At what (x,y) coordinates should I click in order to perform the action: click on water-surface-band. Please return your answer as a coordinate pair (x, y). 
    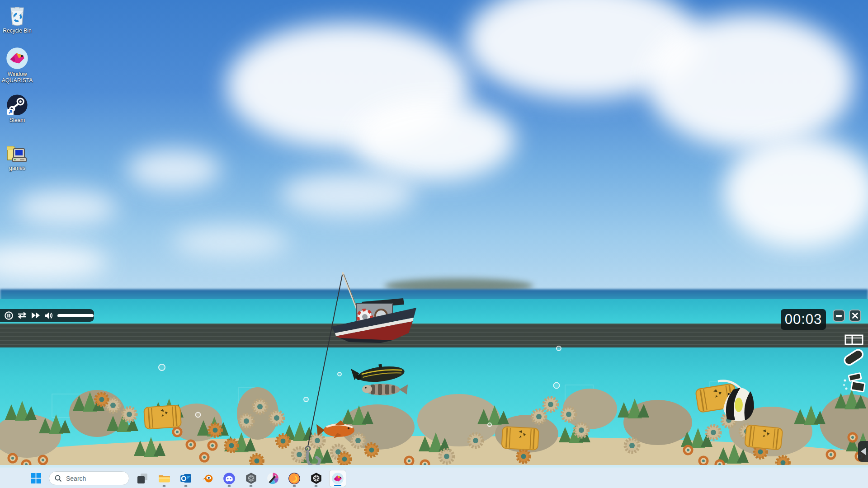
    Looking at the image, I should click on (434, 335).